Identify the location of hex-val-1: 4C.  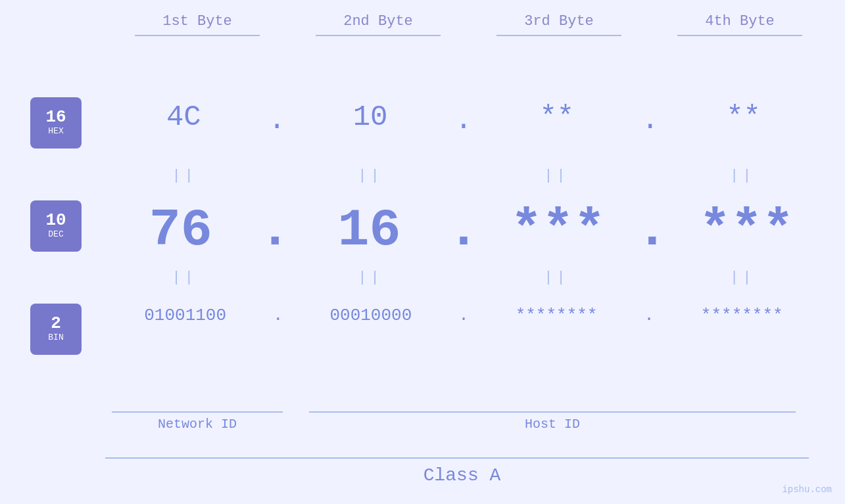
(183, 117).